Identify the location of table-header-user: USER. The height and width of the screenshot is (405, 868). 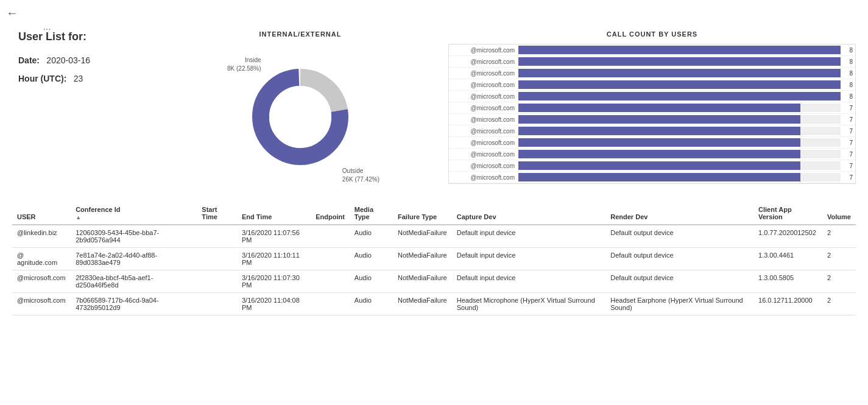
(41, 213).